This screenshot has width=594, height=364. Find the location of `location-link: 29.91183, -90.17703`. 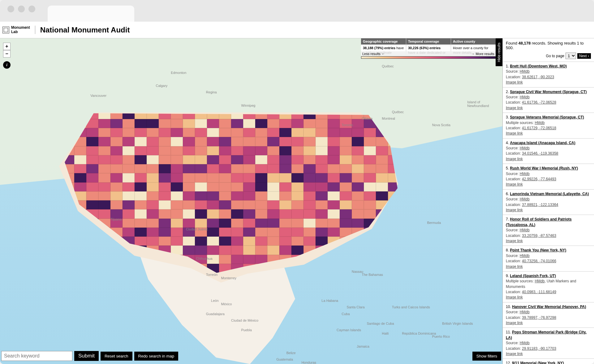

location-link: 29.91183, -90.17703 is located at coordinates (539, 349).